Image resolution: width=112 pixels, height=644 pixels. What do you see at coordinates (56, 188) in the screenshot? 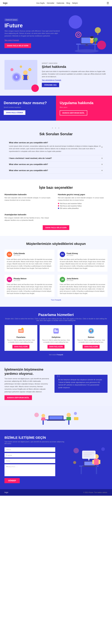
I see `options-title: İşte bazı seçenekler` at bounding box center [56, 188].